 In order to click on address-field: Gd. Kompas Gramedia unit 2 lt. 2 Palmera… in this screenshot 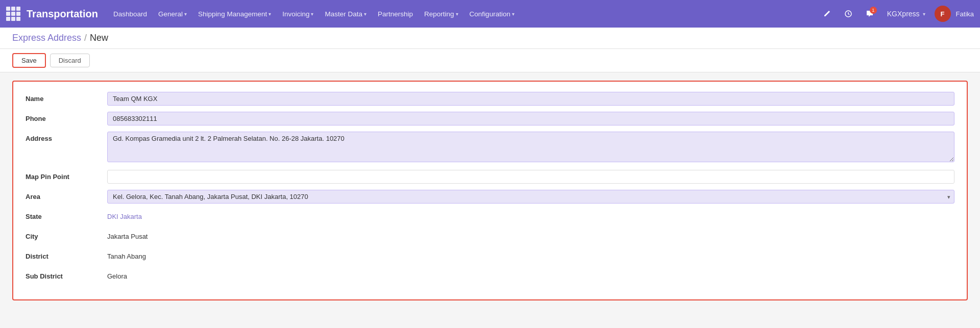, I will do `click(531, 148)`.